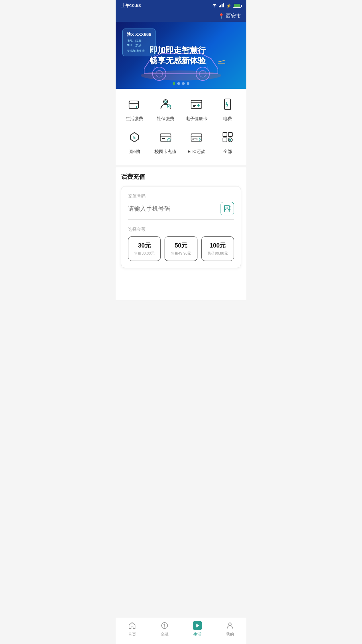 This screenshot has width=362, height=644. Describe the element at coordinates (195, 140) in the screenshot. I see `svg-text: ETC` at that location.